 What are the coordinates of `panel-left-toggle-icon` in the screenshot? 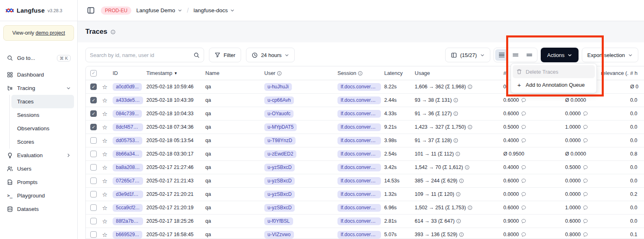 It's located at (91, 11).